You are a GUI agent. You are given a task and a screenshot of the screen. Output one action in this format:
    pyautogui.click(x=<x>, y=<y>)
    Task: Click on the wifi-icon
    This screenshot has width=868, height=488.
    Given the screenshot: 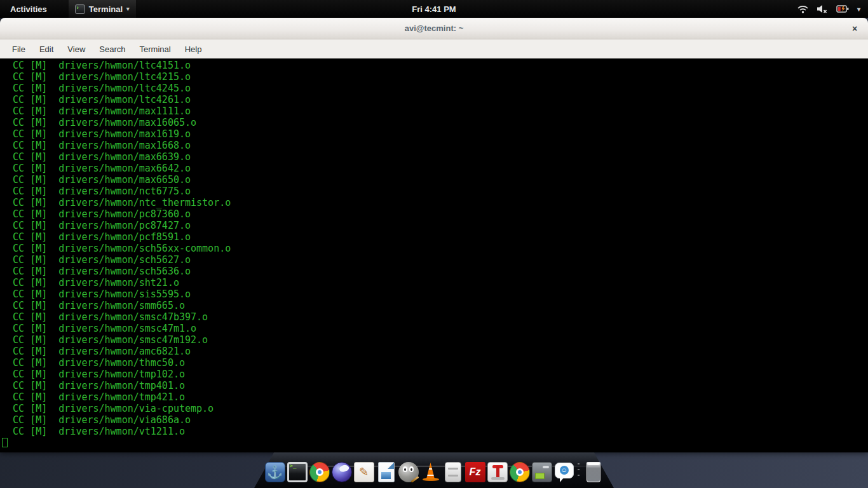 What is the action you would take?
    pyautogui.click(x=803, y=9)
    